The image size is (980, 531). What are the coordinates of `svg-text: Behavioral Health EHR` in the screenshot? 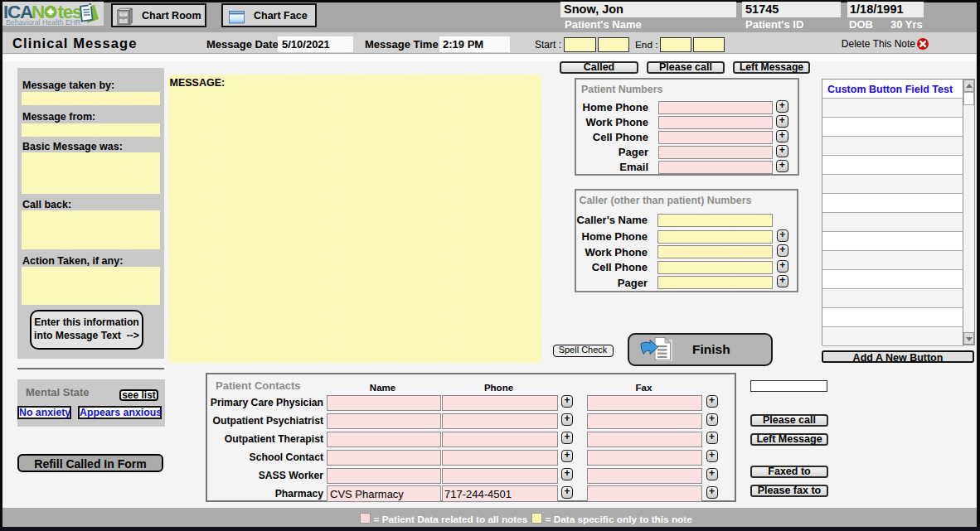 It's located at (43, 22).